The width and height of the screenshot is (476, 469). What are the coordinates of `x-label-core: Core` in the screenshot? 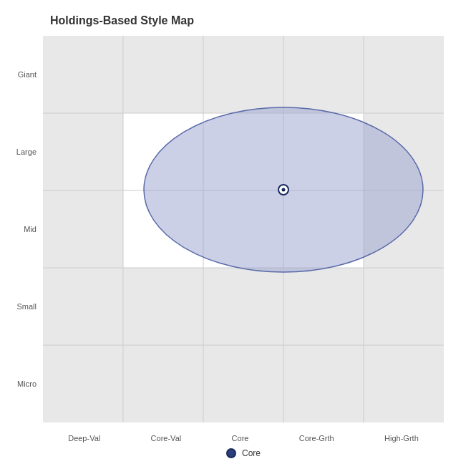 It's located at (241, 438).